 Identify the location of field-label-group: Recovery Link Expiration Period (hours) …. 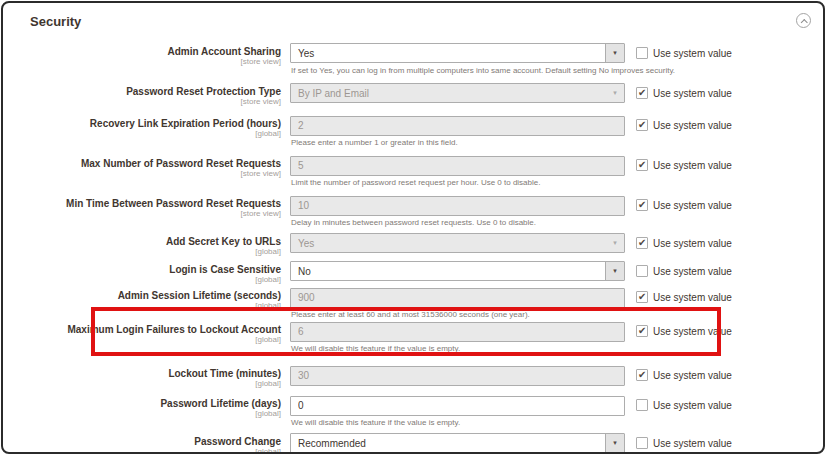
(152, 128).